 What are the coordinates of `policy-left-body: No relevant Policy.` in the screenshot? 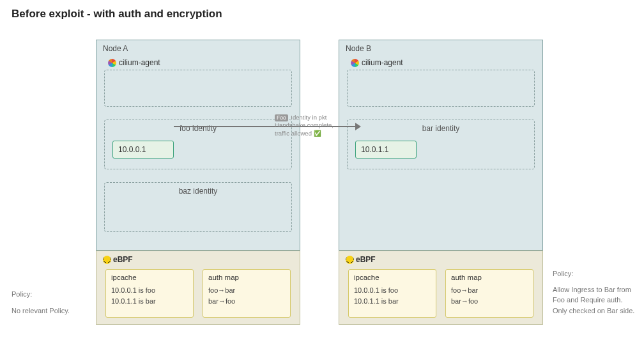 It's located at (41, 311).